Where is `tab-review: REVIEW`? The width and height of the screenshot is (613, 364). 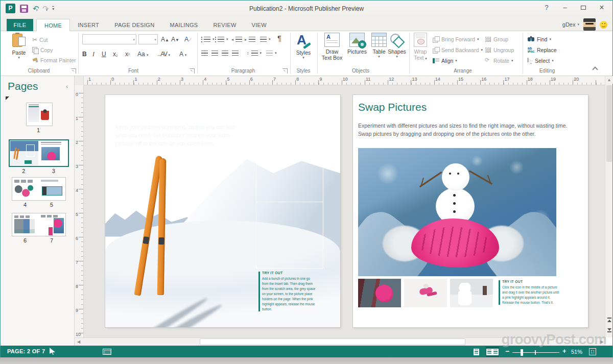
tab-review: REVIEW is located at coordinates (225, 25).